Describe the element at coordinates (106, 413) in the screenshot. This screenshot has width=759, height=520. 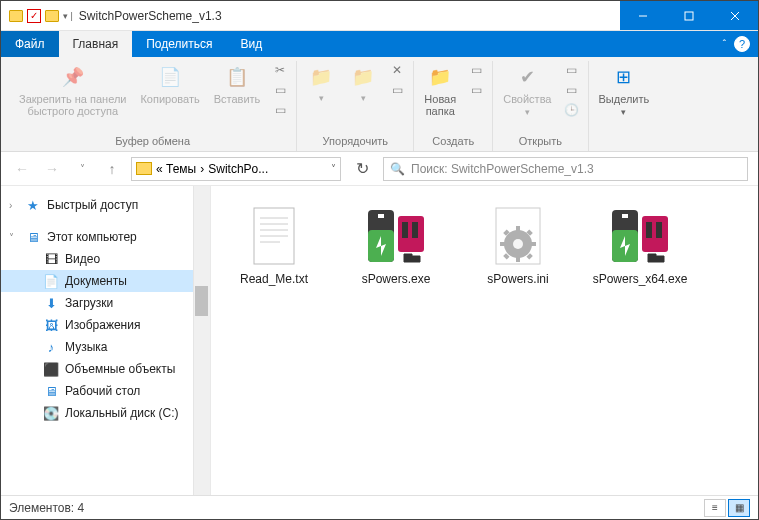
I see `nav-disk-c: 💽 Локальный диск (C:)` at that location.